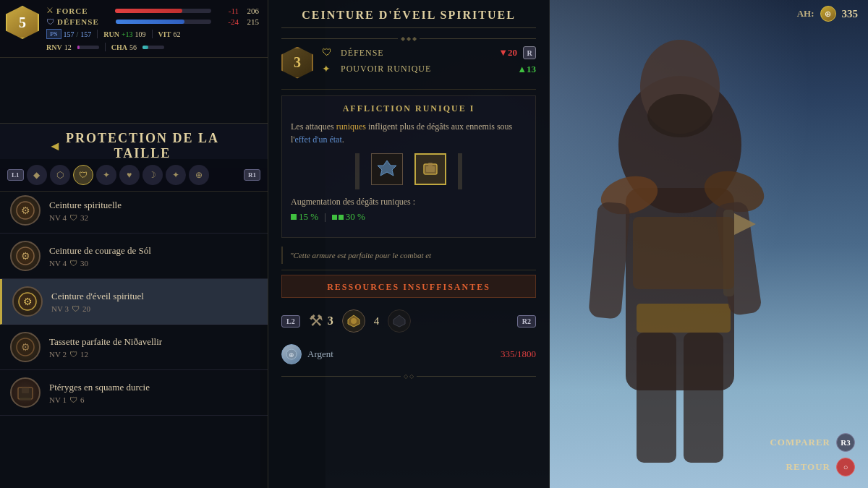 This screenshot has width=868, height=488. What do you see at coordinates (518, 354) in the screenshot?
I see `silver-amount: 335/1800` at bounding box center [518, 354].